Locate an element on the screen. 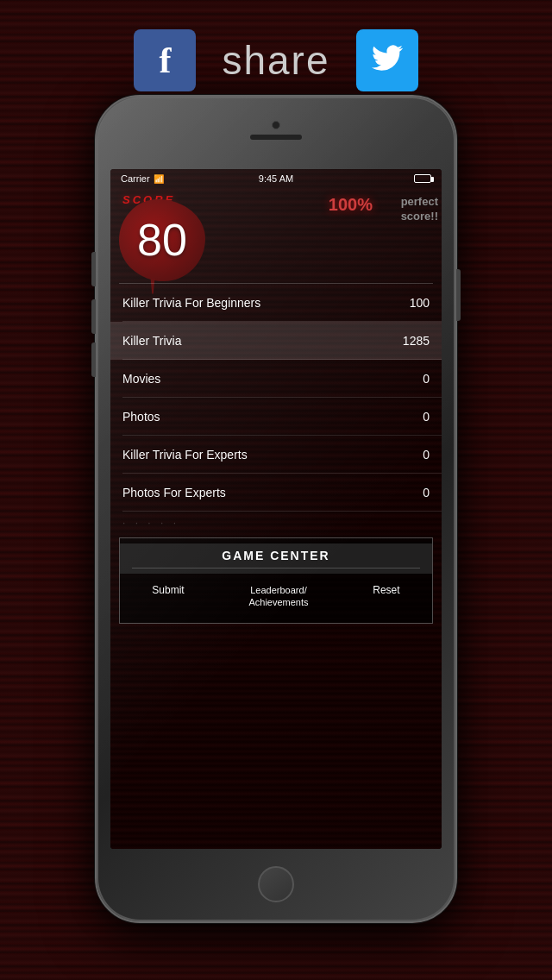 This screenshot has width=552, height=980. speaker is located at coordinates (276, 137).